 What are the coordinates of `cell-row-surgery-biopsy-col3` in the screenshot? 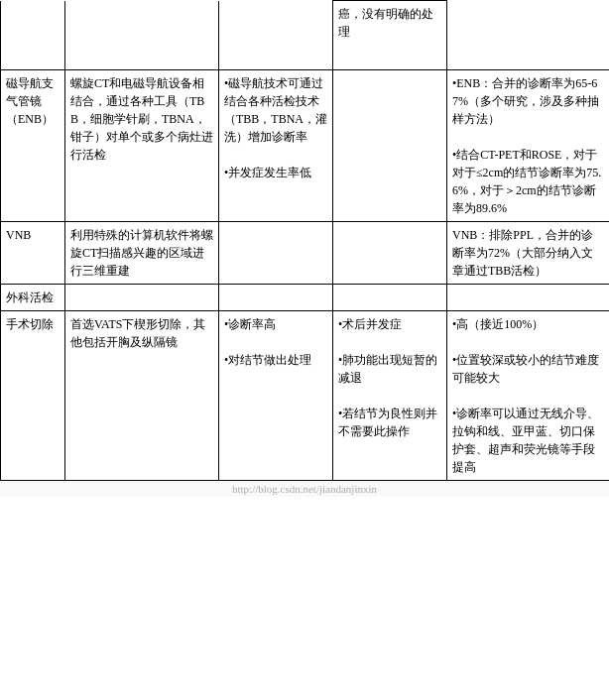 It's located at (391, 297).